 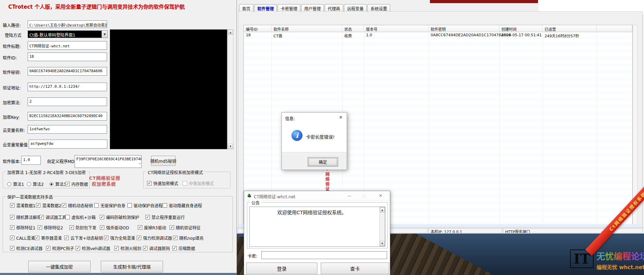 I want to click on custom-md5-textarea: F39FC9F0E26C0E69C41F63BE1974CF2A ▲ ▼, so click(x=108, y=162).